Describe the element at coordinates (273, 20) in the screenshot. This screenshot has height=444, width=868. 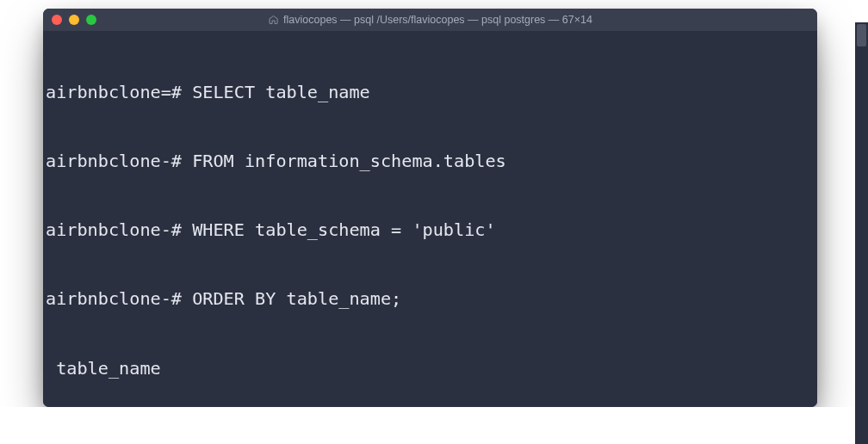
I see `home-icon` at that location.